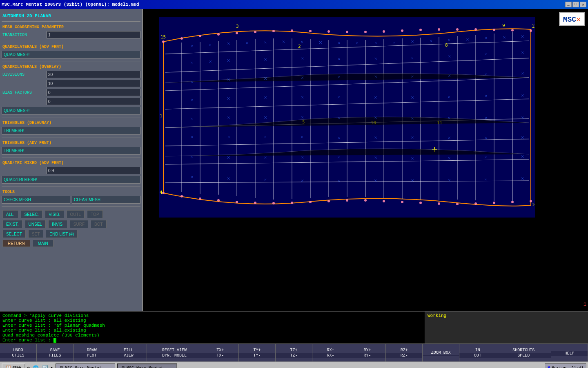 This screenshot has height=368, width=588. I want to click on undo-btn: UNDO, so click(18, 350).